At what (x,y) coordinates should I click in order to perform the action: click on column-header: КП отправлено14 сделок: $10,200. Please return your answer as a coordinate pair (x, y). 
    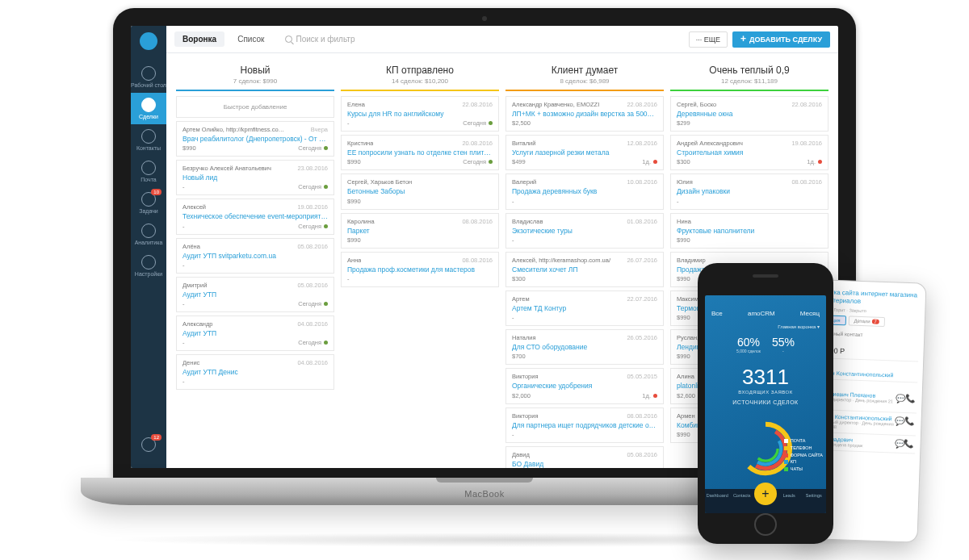
    Looking at the image, I should click on (420, 77).